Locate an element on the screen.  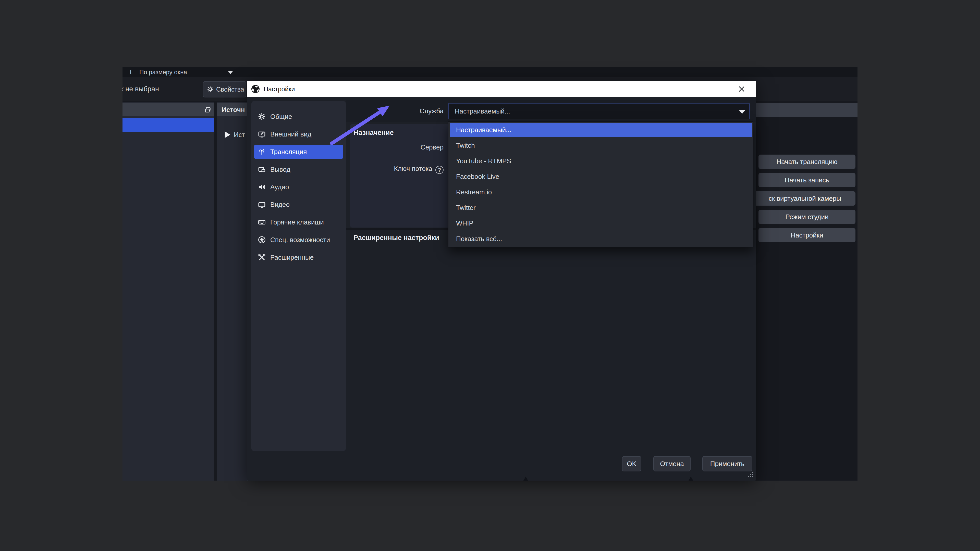
stream-key-label-row: Ключ потока? is located at coordinates (410, 169).